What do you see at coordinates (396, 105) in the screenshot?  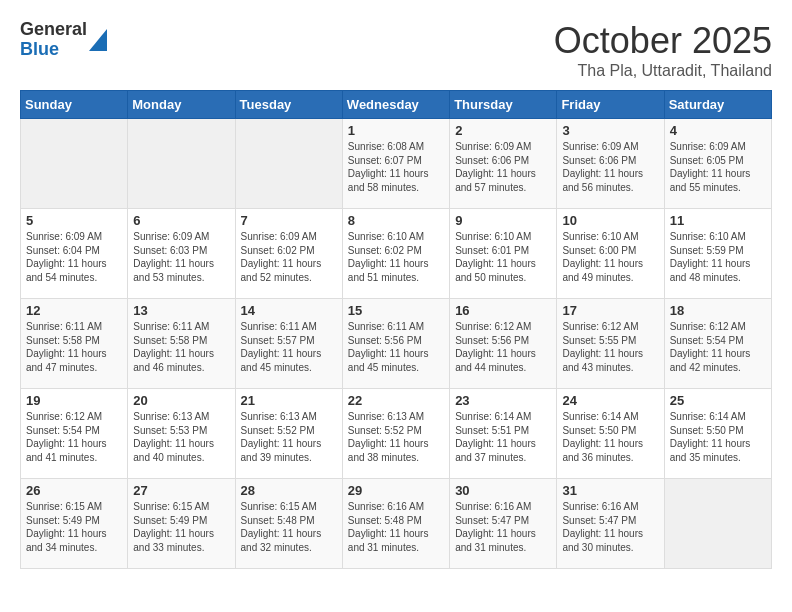 I see `header-row: SundayMondayTuesdayWednesdayThursdayFrid…` at bounding box center [396, 105].